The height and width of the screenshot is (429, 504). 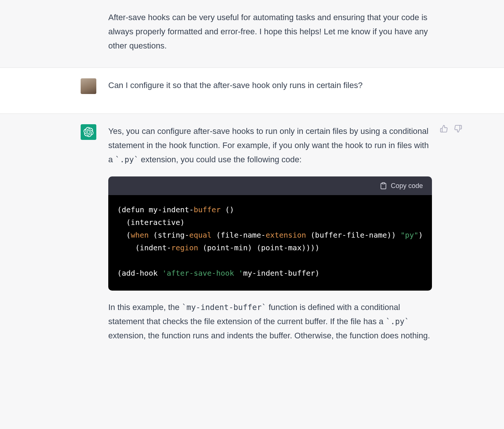 What do you see at coordinates (407, 186) in the screenshot?
I see `copy-code-label: Copy code` at bounding box center [407, 186].